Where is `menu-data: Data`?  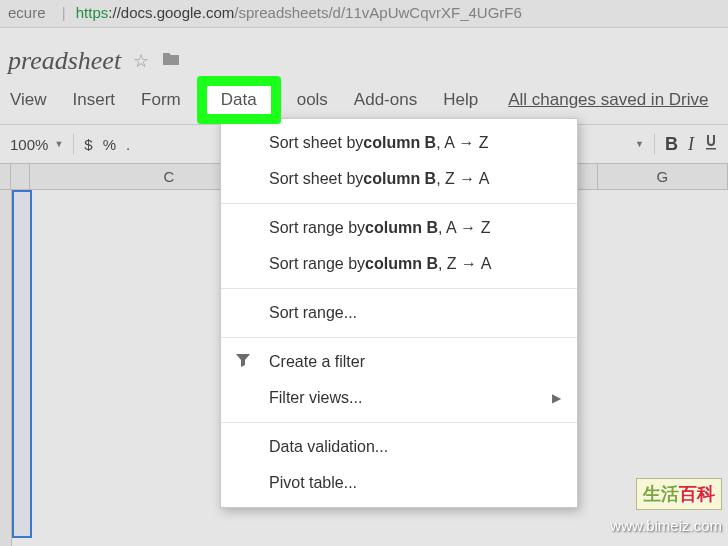
menu-data: Data is located at coordinates (239, 100).